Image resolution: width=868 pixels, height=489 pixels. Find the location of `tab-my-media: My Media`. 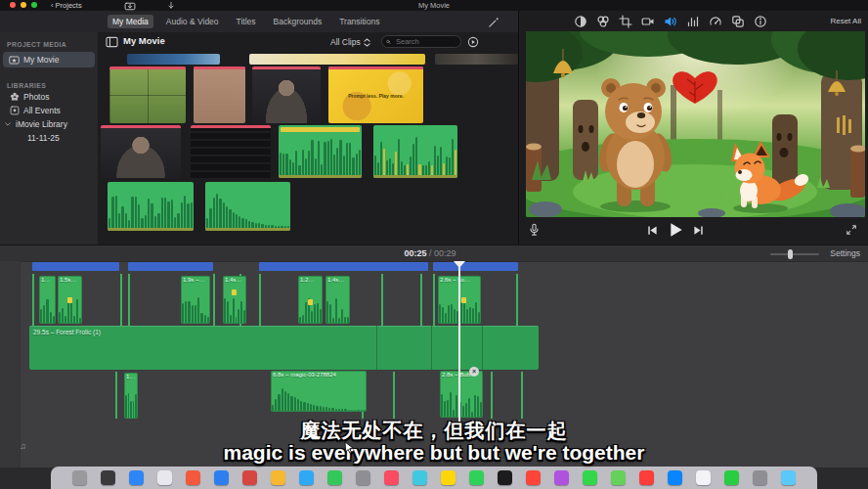

tab-my-media: My Media is located at coordinates (131, 22).